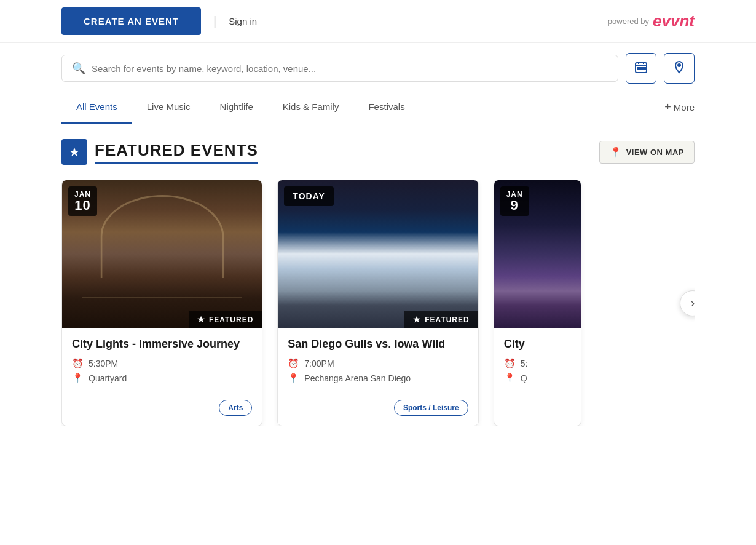 This screenshot has width=756, height=545. Describe the element at coordinates (294, 378) in the screenshot. I see `venue-pin-icon-2: 📍` at that location.